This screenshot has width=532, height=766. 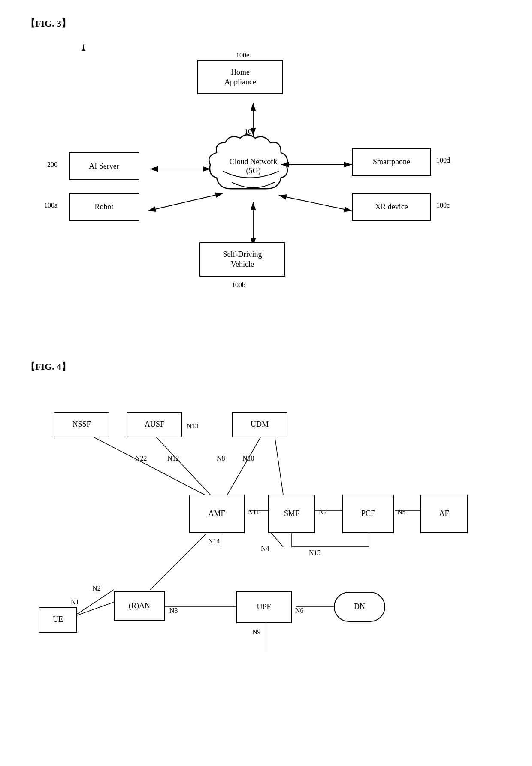 I want to click on udm-box: UDM, so click(x=260, y=425).